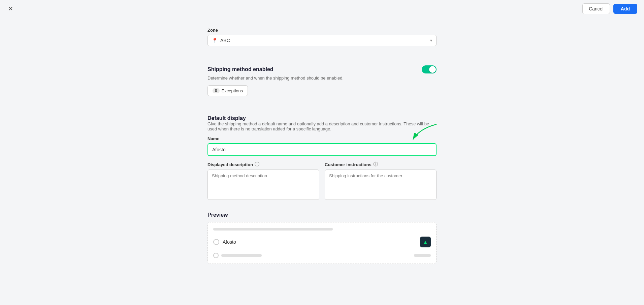 The image size is (644, 305). Describe the element at coordinates (225, 242) in the screenshot. I see `preview-radio-label: Afosto` at that location.